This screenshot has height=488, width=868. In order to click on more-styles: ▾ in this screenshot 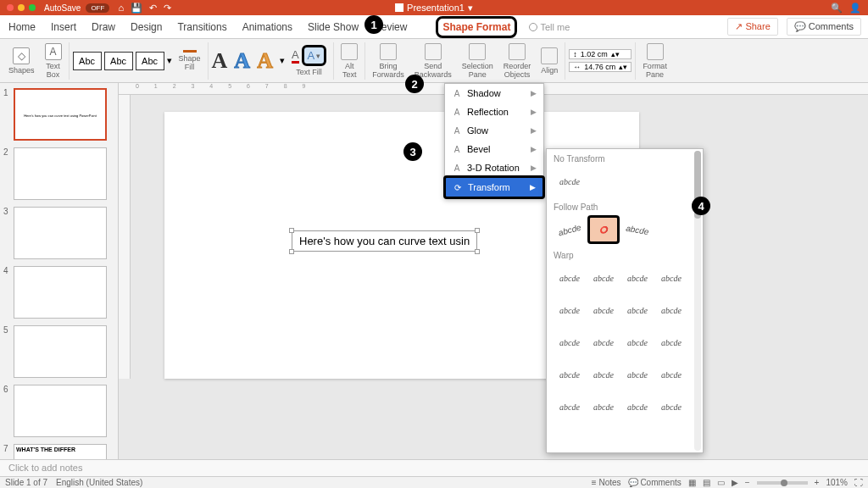, I will do `click(170, 61)`.